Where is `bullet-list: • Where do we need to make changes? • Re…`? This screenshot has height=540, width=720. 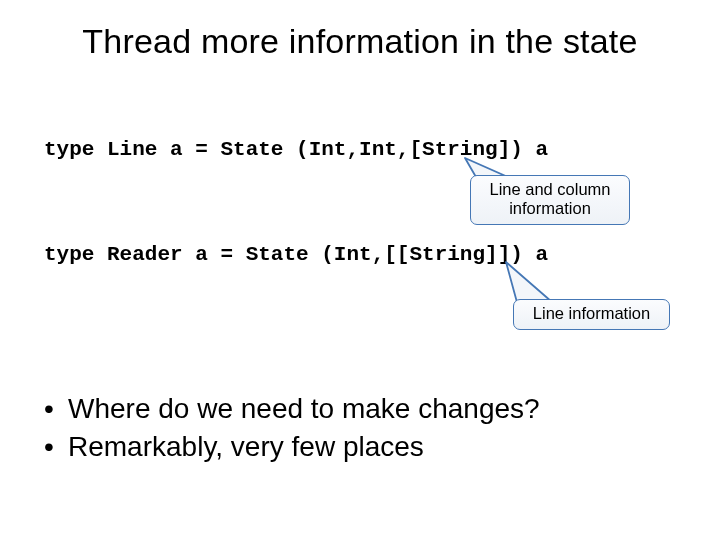 bullet-list: • Where do we need to make changes? • Re… is located at coordinates (292, 428).